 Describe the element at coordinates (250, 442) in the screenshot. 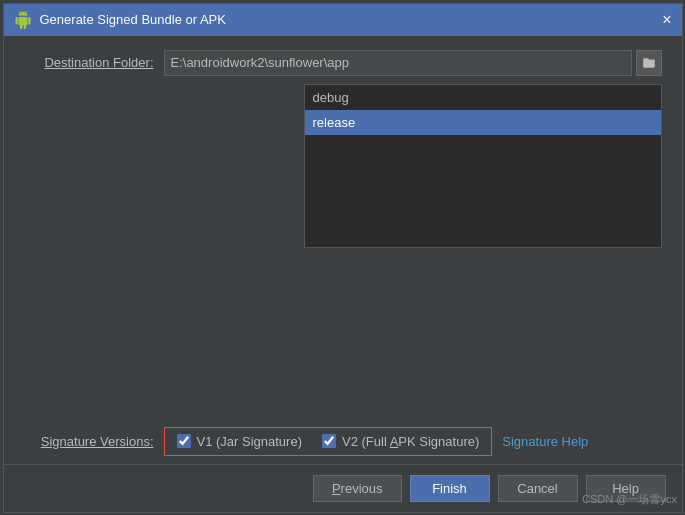

I see `v1-label: V1 (Jar Signature)` at that location.